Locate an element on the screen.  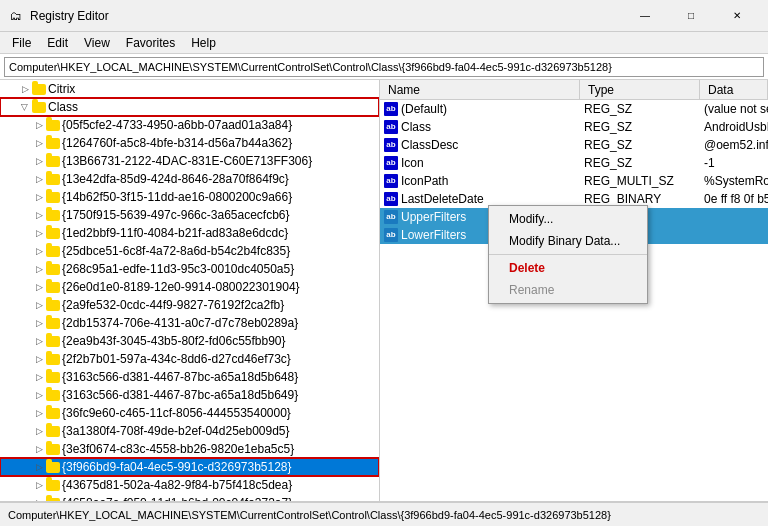
cell-name-label: (Default) is located at coordinates (424, 109).